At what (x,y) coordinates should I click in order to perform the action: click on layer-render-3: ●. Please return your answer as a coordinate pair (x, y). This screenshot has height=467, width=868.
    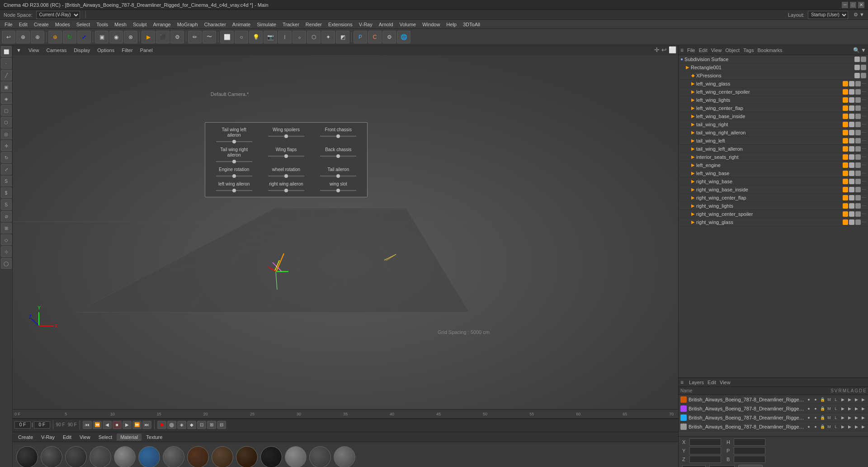
    Looking at the image, I should click on (816, 427).